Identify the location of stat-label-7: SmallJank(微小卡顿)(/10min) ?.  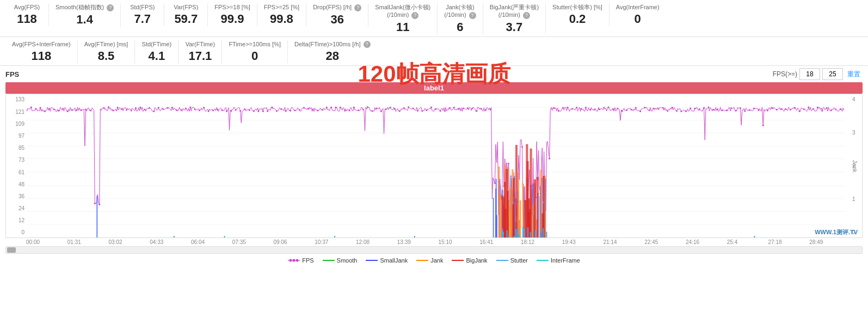
(403, 11).